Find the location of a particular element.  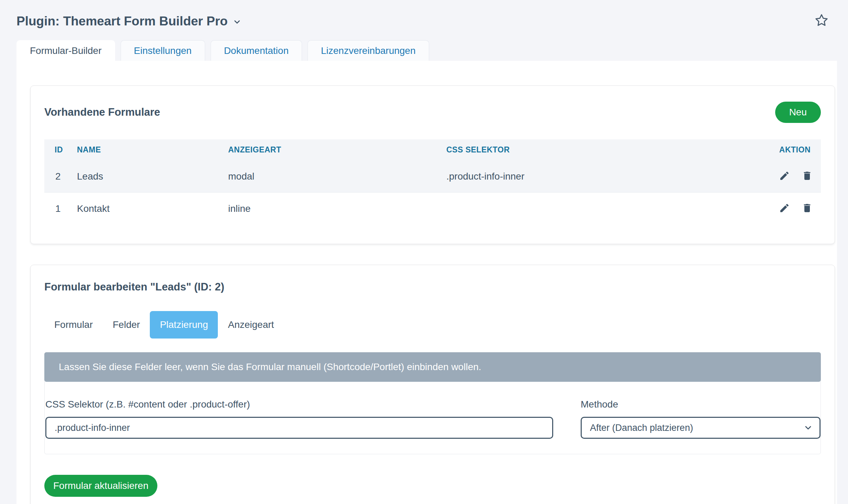

chevron-down-icon is located at coordinates (237, 22).